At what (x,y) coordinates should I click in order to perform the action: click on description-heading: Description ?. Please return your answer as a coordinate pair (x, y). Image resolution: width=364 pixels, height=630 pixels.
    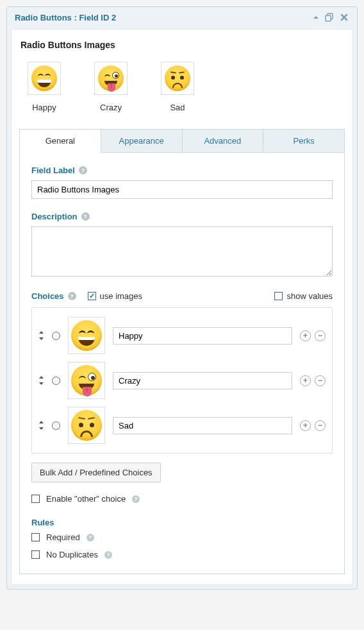
    Looking at the image, I should click on (182, 217).